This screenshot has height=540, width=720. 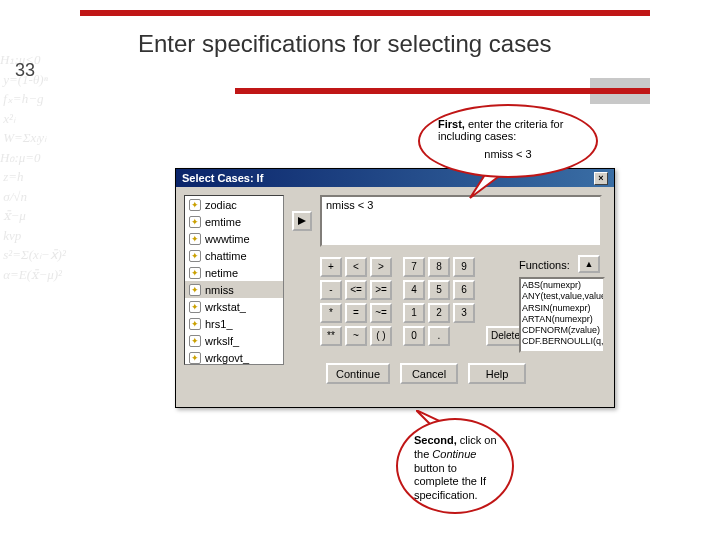 I want to click on key-~=: ~=, so click(x=381, y=313).